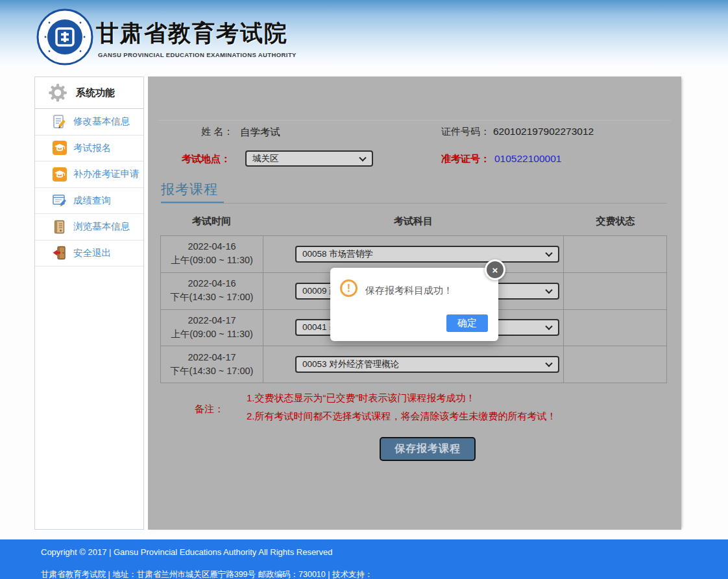  What do you see at coordinates (427, 254) in the screenshot?
I see `subject-select: 00058 市场营销学` at bounding box center [427, 254].